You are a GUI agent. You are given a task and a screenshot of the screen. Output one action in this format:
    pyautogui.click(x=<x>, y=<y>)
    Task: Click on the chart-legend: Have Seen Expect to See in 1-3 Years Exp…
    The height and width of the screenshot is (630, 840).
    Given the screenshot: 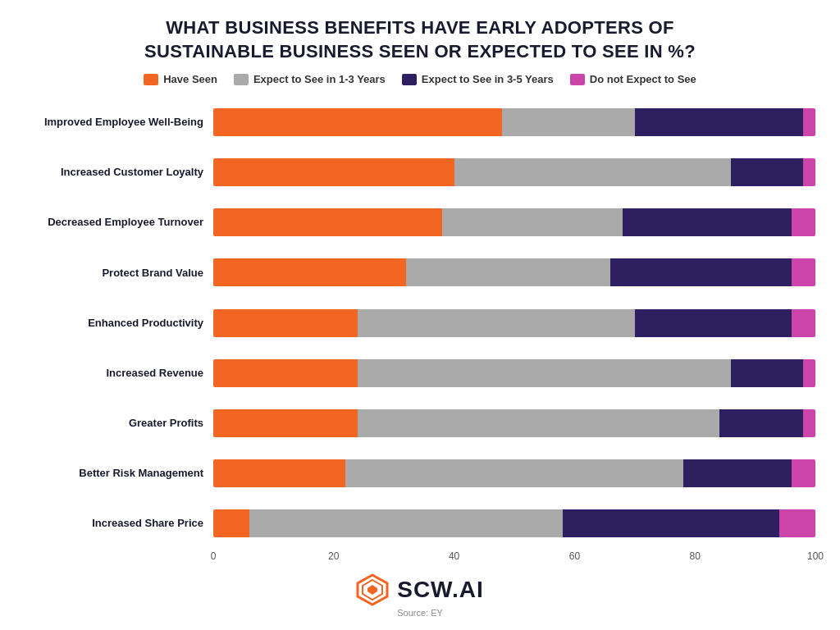 What is the action you would take?
    pyautogui.click(x=420, y=79)
    